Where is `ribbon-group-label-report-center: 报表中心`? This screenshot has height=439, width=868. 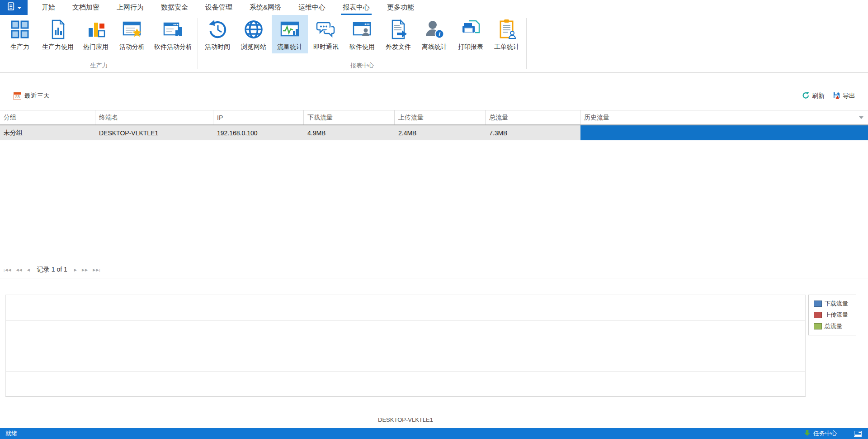 ribbon-group-label-report-center: 报表中心 is located at coordinates (362, 67).